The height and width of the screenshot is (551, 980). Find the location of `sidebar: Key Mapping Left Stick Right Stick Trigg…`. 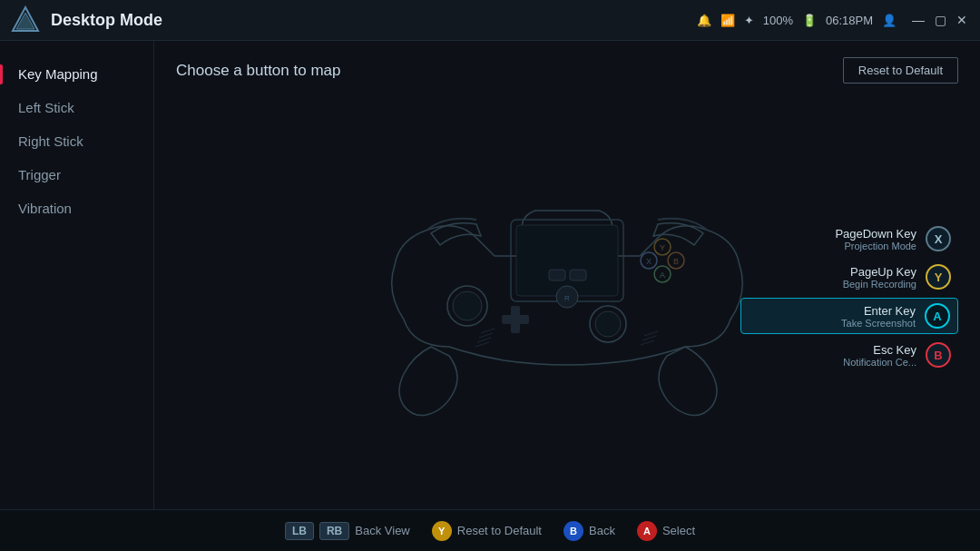

sidebar: Key Mapping Left Stick Right Stick Trigg… is located at coordinates (77, 275).